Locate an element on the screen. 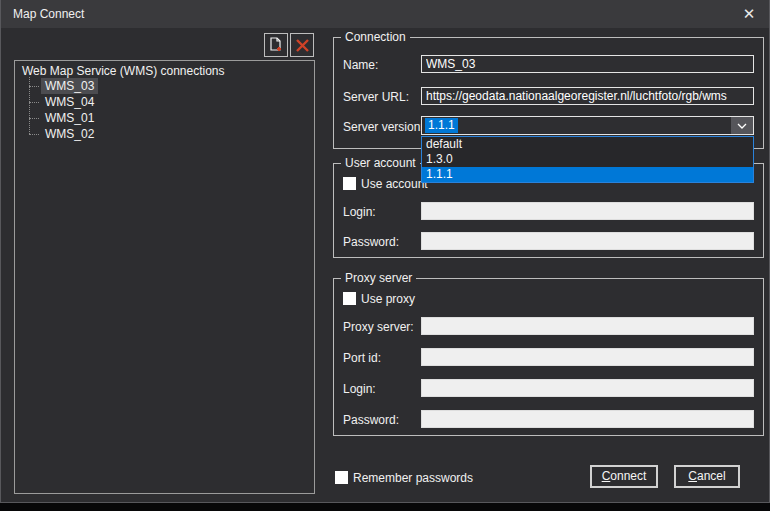 Image resolution: width=770 pixels, height=511 pixels. name-label: Name: is located at coordinates (360, 65).